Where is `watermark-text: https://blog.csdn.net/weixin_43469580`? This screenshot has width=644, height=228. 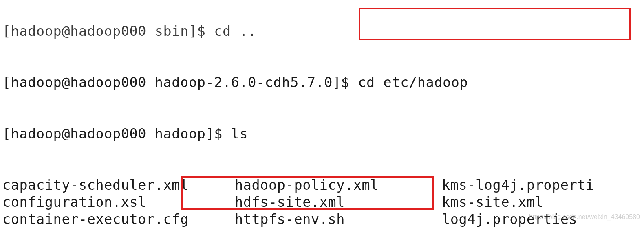
watermark-text: https://blog.csdn.net/weixin_43469580 is located at coordinates (584, 217).